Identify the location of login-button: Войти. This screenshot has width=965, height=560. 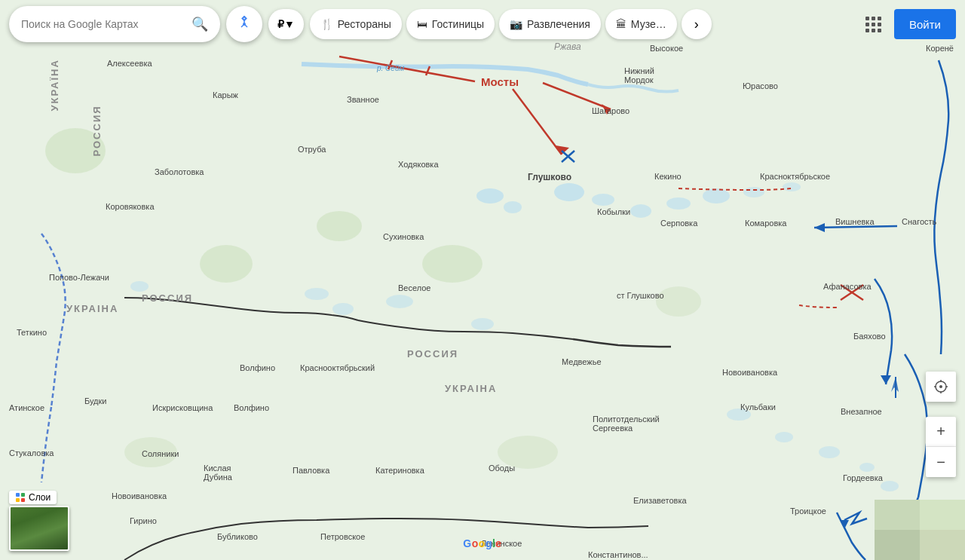
(925, 24).